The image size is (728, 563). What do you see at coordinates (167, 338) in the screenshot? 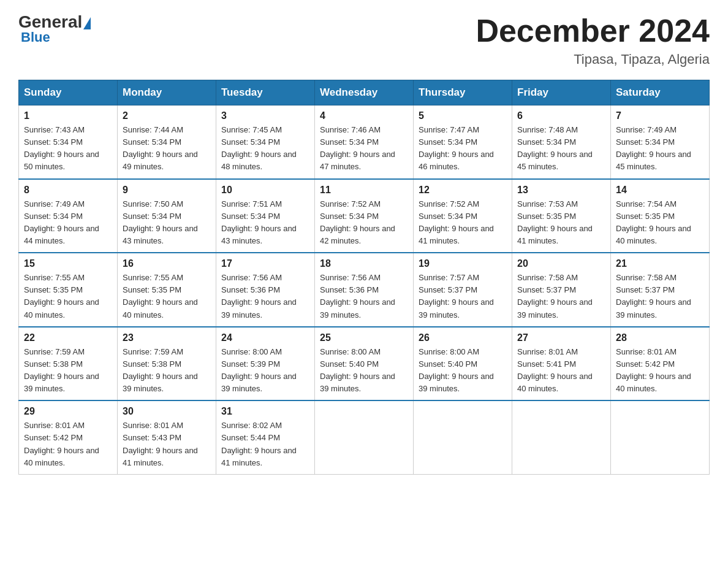
I see `day-number: 23` at bounding box center [167, 338].